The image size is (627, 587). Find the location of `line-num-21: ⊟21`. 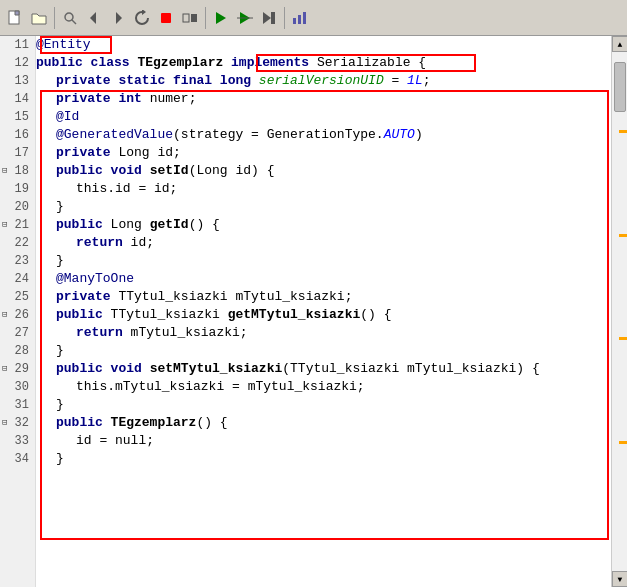

line-num-21: ⊟21 is located at coordinates (18, 225).